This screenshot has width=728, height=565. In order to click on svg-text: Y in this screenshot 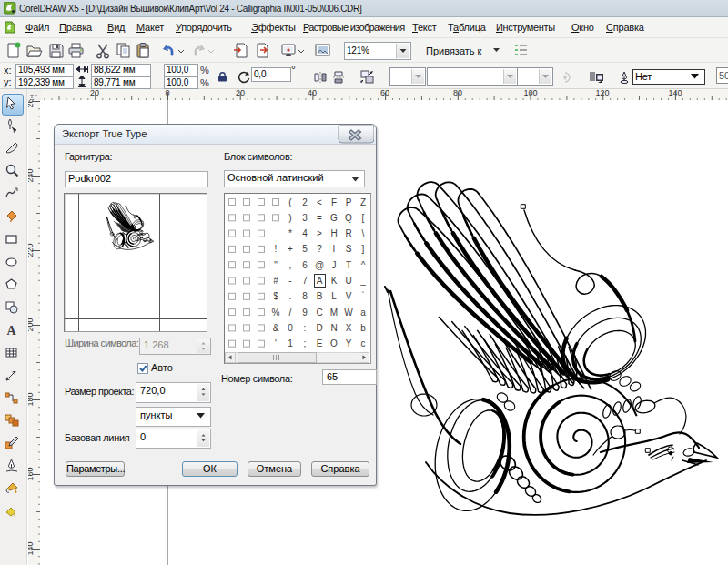, I will do `click(349, 344)`.